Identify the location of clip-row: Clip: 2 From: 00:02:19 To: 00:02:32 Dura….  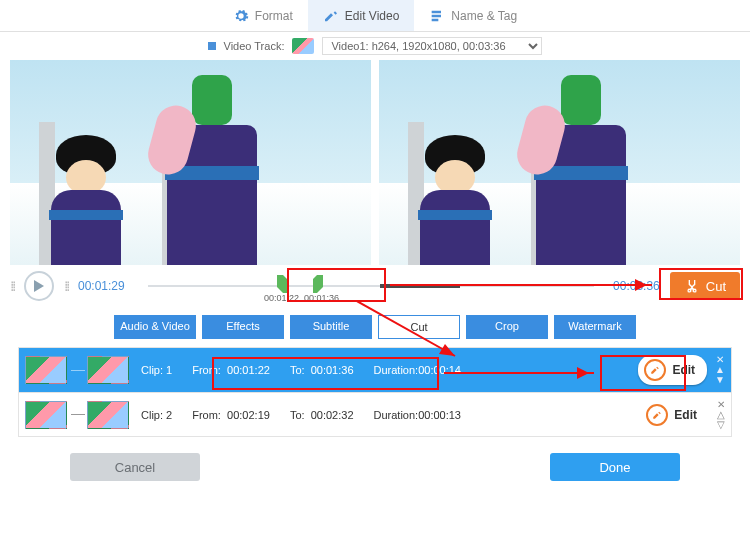
(375, 414).